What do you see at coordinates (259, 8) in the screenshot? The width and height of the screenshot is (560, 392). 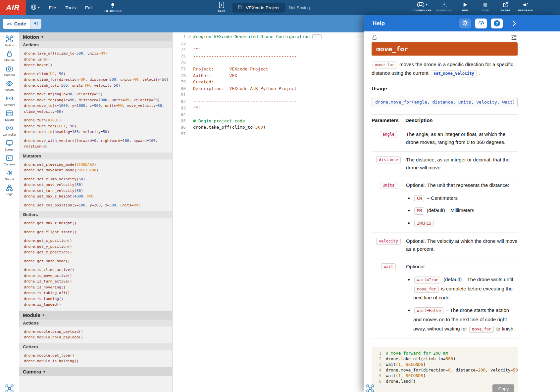 I see `project-name-box: VEXcode Project` at bounding box center [259, 8].